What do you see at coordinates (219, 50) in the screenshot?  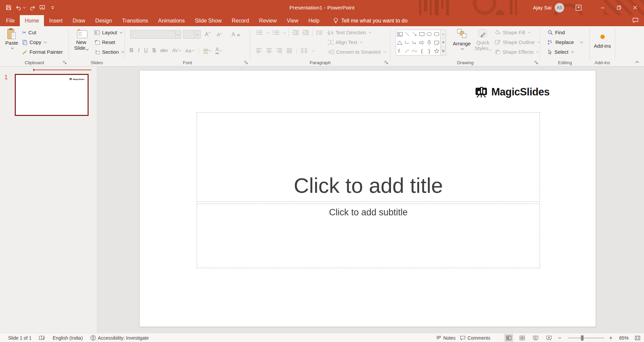 I see `font-color-button: A` at bounding box center [219, 50].